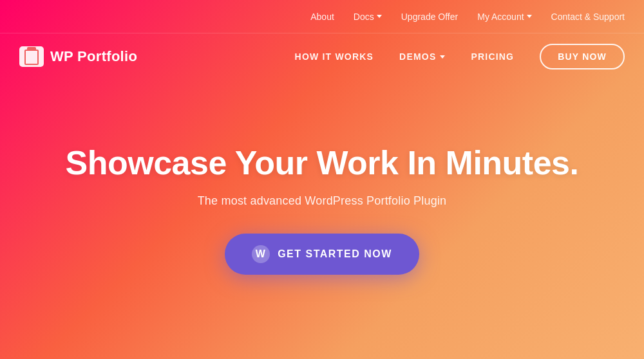 Image resolution: width=644 pixels, height=359 pixels. Describe the element at coordinates (322, 17) in the screenshot. I see `top-nav-about: About` at that location.